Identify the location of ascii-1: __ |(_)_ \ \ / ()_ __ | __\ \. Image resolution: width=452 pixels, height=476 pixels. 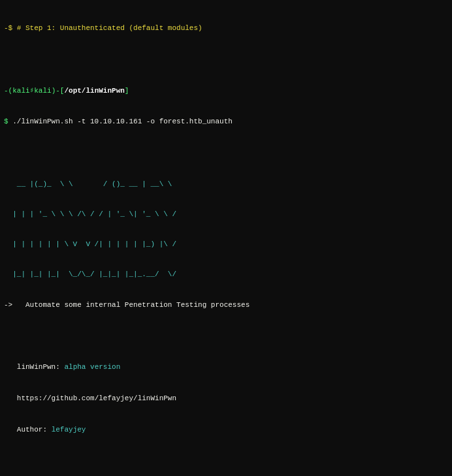
(226, 184).